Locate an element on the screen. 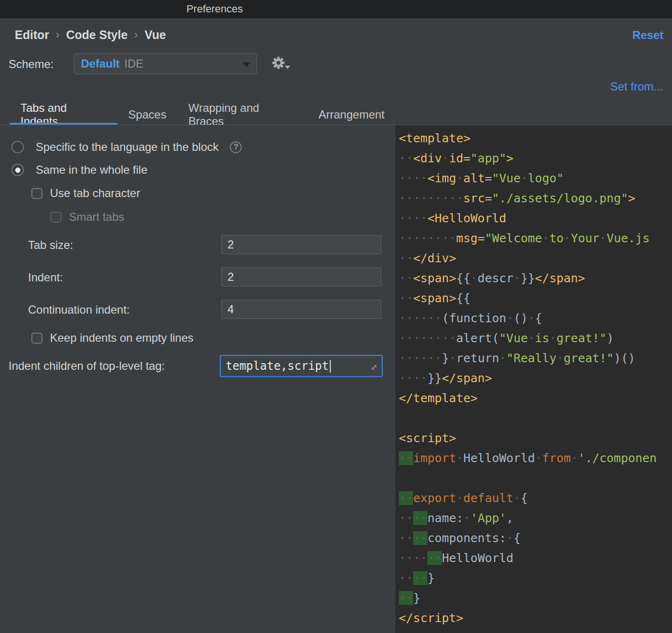 This screenshot has width=672, height=633. tab-wrapping-and-braces: Wrapping and Braces is located at coordinates (243, 115).